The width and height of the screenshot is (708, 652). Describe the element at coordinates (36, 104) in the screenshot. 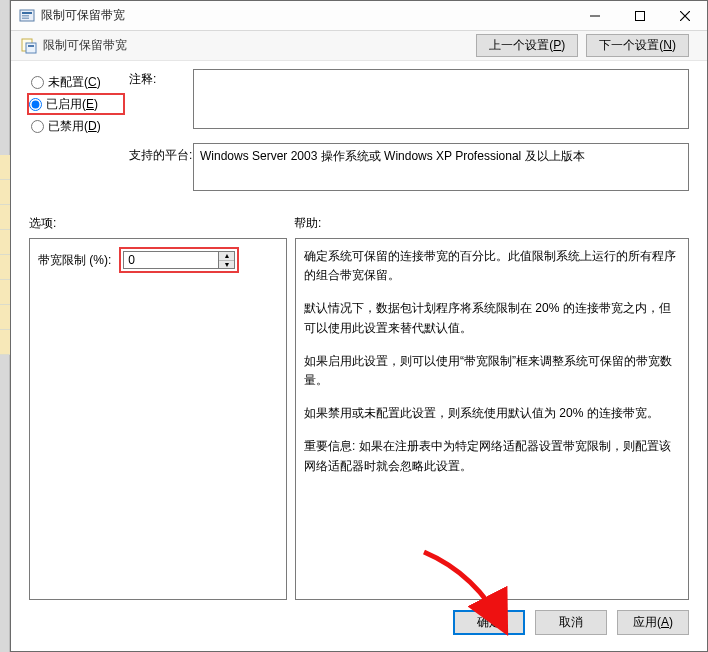

I see `radio-enabled-input` at that location.